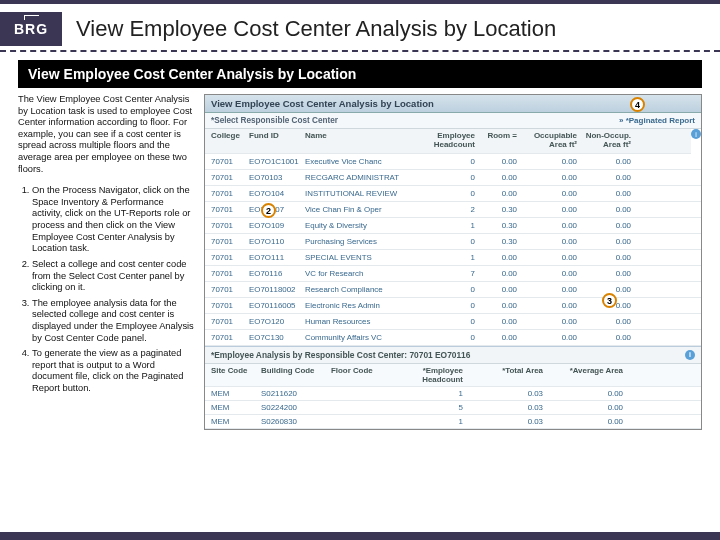 Image resolution: width=720 pixels, height=540 pixels. I want to click on select-cost-center-label: *Select Responsible Cost Center, so click(274, 120).